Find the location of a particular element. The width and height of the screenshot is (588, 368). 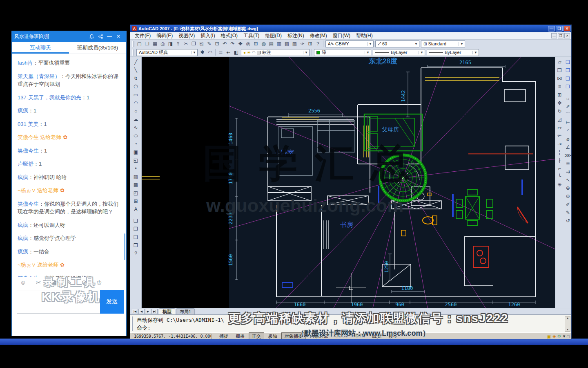

markup-icon: ✑ is located at coordinates (302, 44).